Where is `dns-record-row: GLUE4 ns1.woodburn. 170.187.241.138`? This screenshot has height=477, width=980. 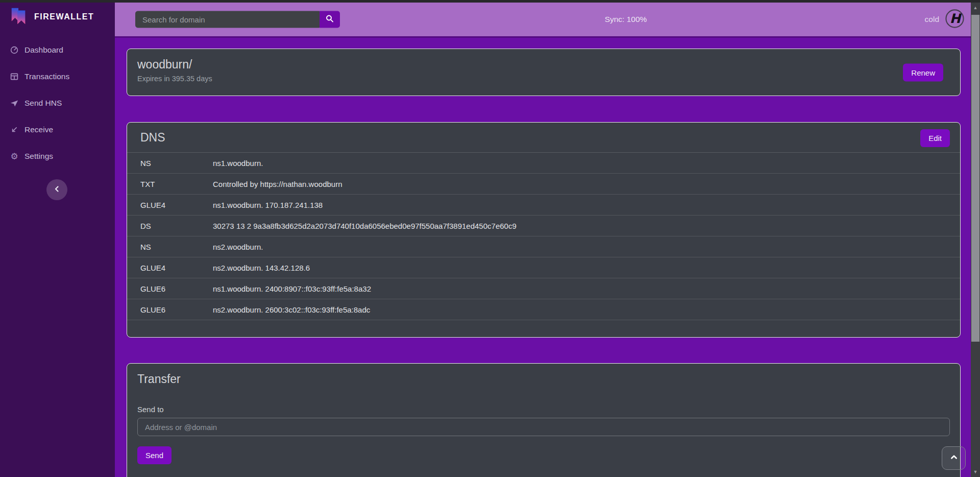
dns-record-row: GLUE4 ns1.woodburn. 170.187.241.138 is located at coordinates (544, 205).